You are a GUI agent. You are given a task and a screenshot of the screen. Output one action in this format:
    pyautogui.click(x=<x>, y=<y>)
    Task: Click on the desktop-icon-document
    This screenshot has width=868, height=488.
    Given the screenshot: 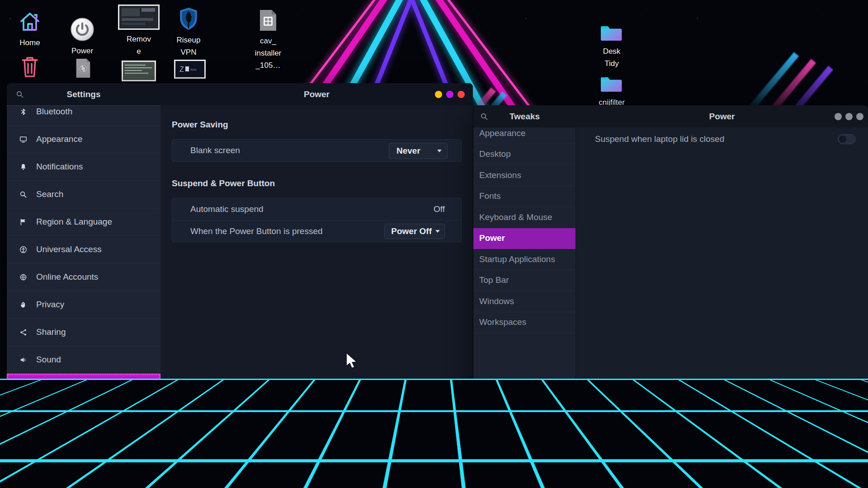 What is the action you would take?
    pyautogui.click(x=83, y=68)
    